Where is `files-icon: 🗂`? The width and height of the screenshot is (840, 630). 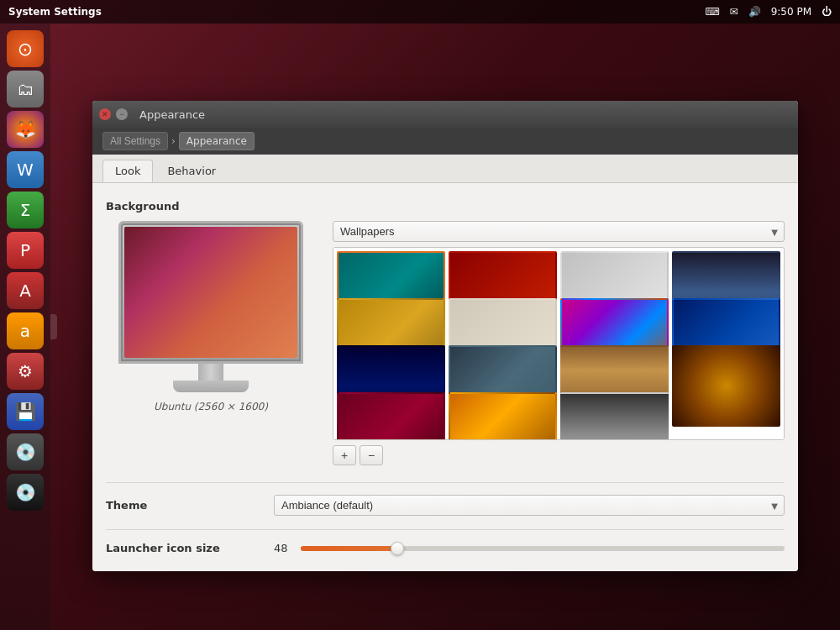 files-icon: 🗂 is located at coordinates (25, 89).